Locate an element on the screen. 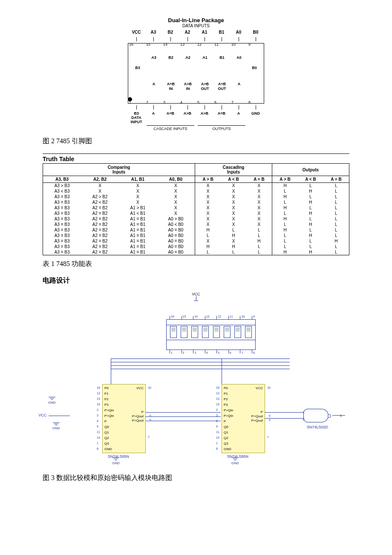  ic-pin-num: 13 is located at coordinates (218, 399).